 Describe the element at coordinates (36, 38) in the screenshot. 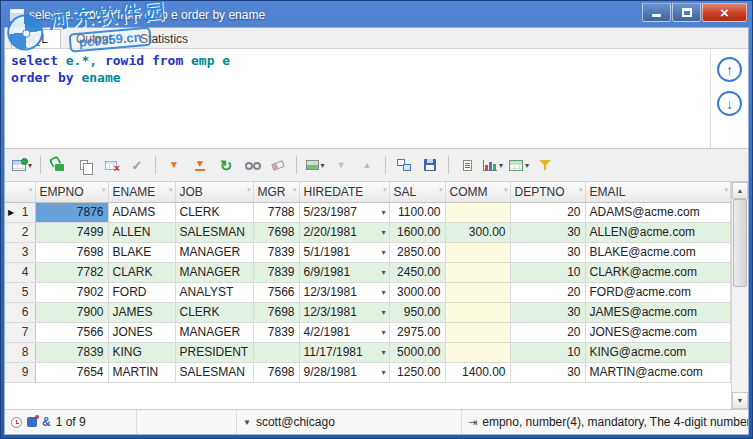

I see `tab-sql: SQL` at that location.